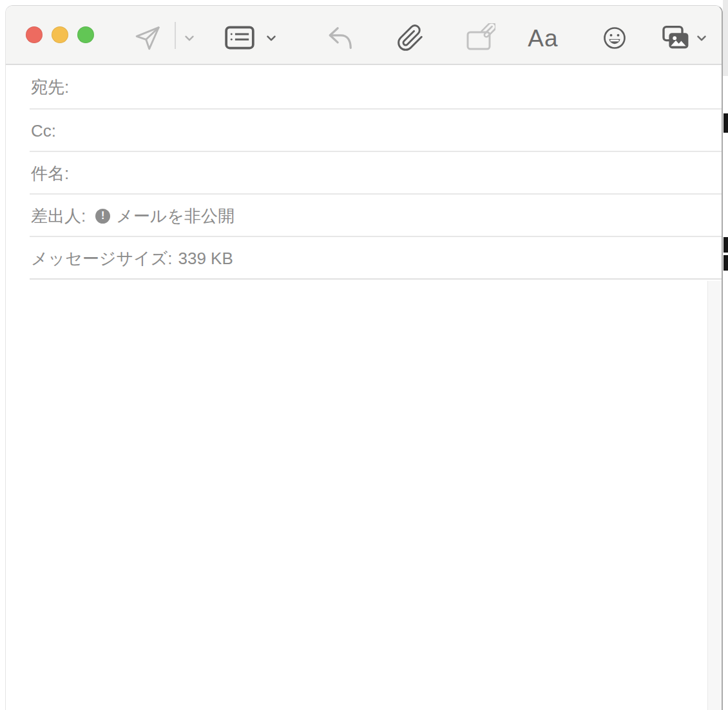 This screenshot has height=710, width=728. I want to click on hide-my-email-value: メールを非公開, so click(175, 216).